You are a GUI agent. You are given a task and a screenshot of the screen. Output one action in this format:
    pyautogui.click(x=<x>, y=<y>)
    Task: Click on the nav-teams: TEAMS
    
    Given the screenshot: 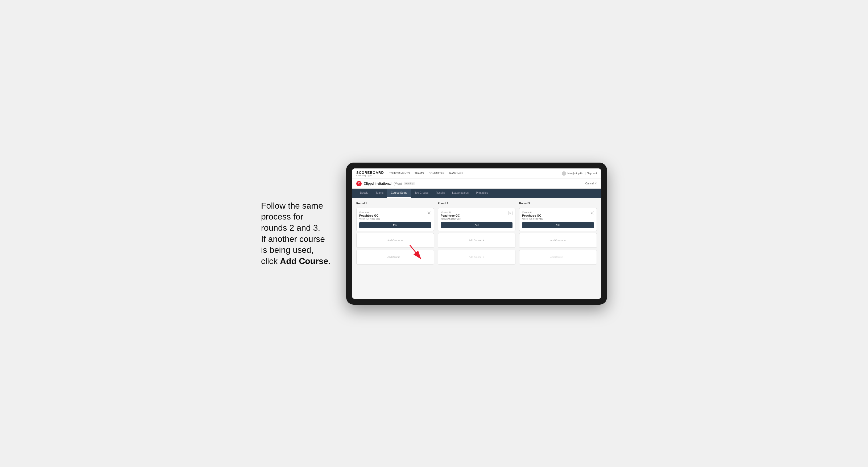 What is the action you would take?
    pyautogui.click(x=419, y=173)
    